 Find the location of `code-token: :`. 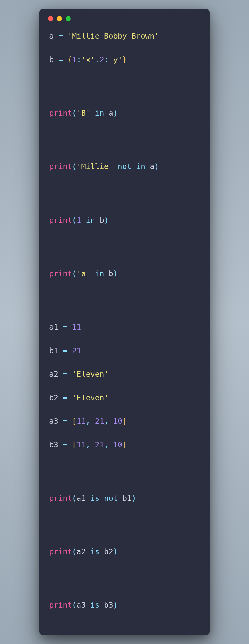

code-token: : is located at coordinates (79, 59).